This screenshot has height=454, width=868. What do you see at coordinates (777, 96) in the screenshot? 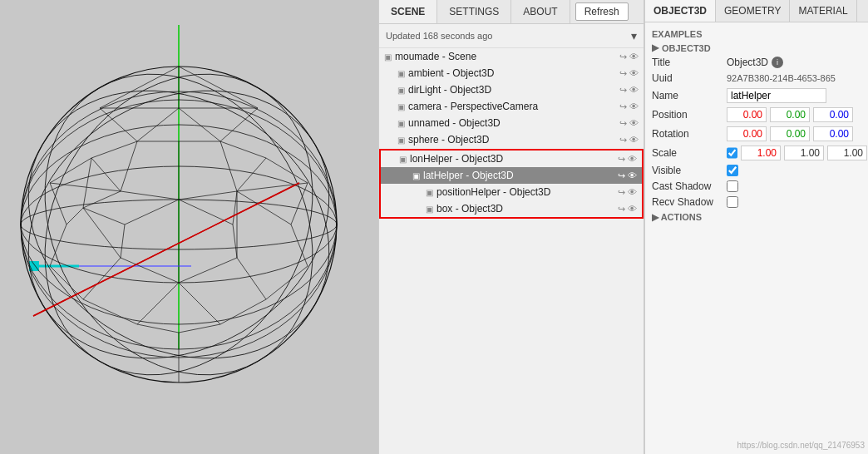
I see `name-input` at bounding box center [777, 96].